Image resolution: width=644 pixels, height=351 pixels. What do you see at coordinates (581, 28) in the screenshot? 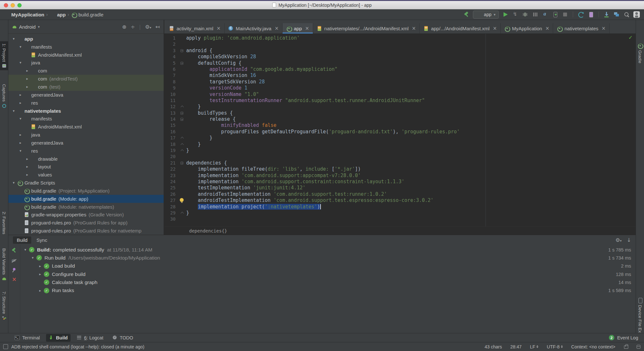
I see `editor-tab-nativetemplates: nativetemplates×` at bounding box center [581, 28].